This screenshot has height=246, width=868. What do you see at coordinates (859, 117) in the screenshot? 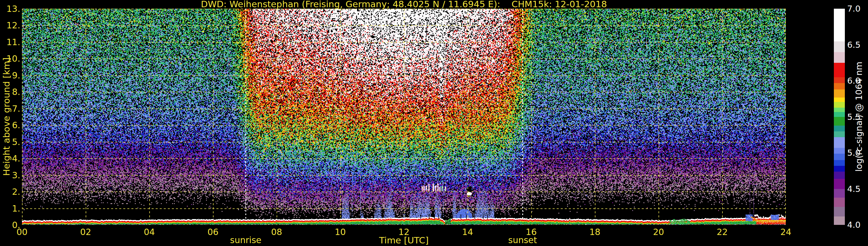
I see `colorbar-label: log(rc-signal) @ 1064 nm` at bounding box center [859, 117].